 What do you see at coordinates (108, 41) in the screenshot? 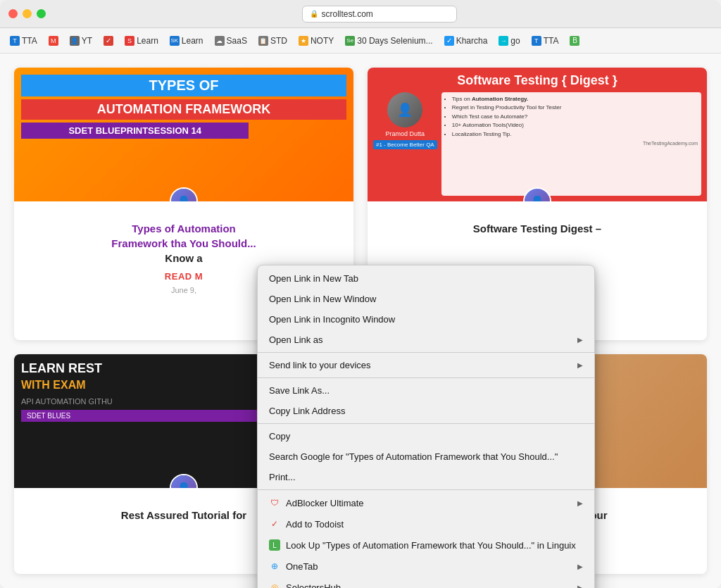
I see `bookmark-todoist-red: ✓` at bounding box center [108, 41].